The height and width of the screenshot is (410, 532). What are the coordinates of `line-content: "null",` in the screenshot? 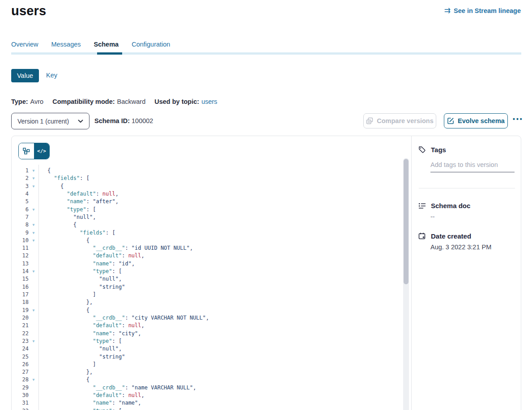 It's located at (67, 218).